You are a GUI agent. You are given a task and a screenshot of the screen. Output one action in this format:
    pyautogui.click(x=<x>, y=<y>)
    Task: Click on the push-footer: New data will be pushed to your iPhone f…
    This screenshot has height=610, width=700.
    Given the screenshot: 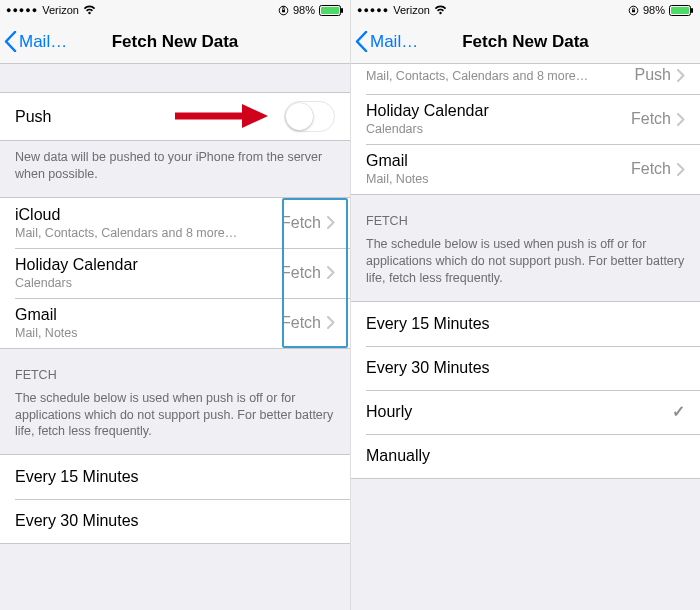 What is the action you would take?
    pyautogui.click(x=175, y=169)
    